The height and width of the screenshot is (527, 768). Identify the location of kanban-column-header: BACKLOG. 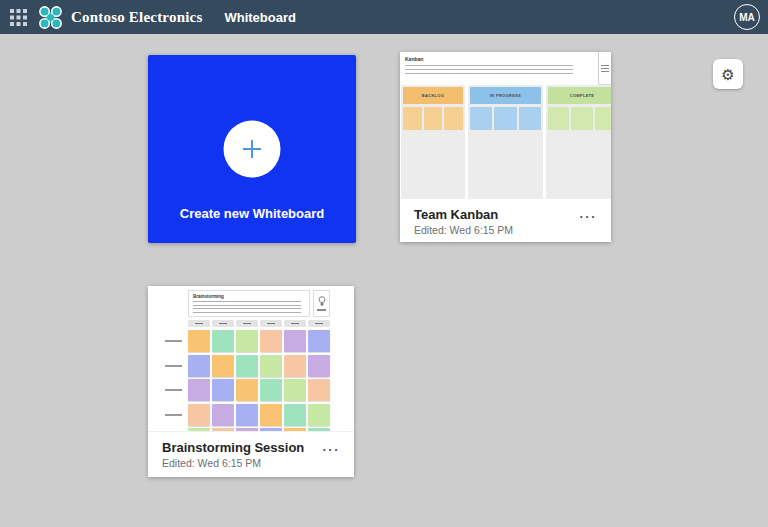
(433, 96).